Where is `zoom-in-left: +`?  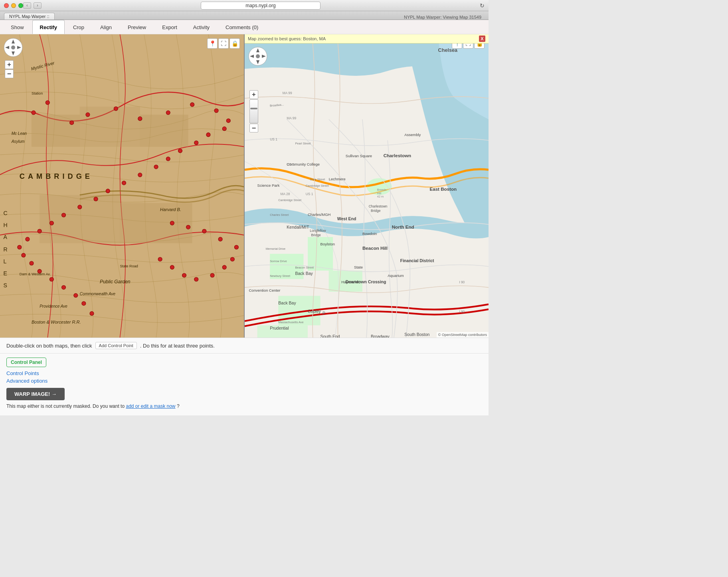
zoom-in-left: + is located at coordinates (9, 65).